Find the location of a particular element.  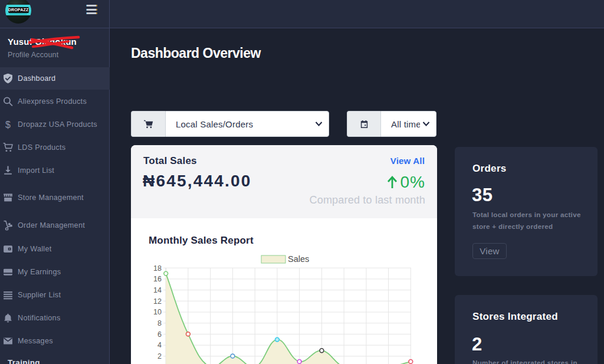

svg-text: 2 is located at coordinates (159, 356).